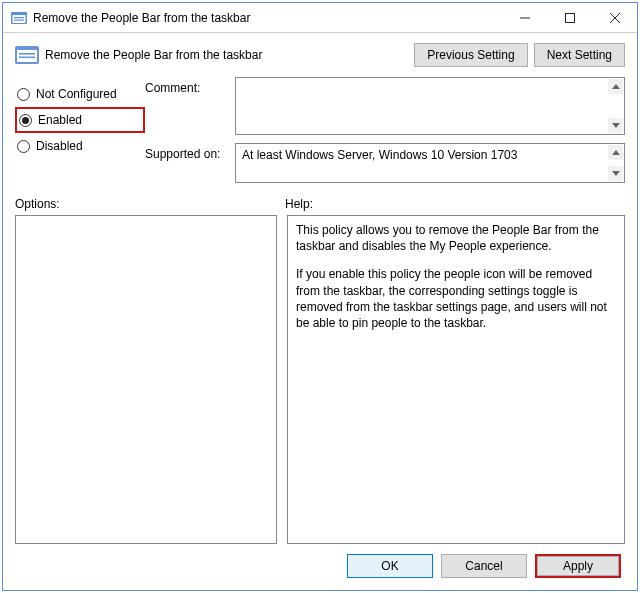 This screenshot has width=640, height=593. I want to click on radio-label: Not Configured, so click(76, 94).